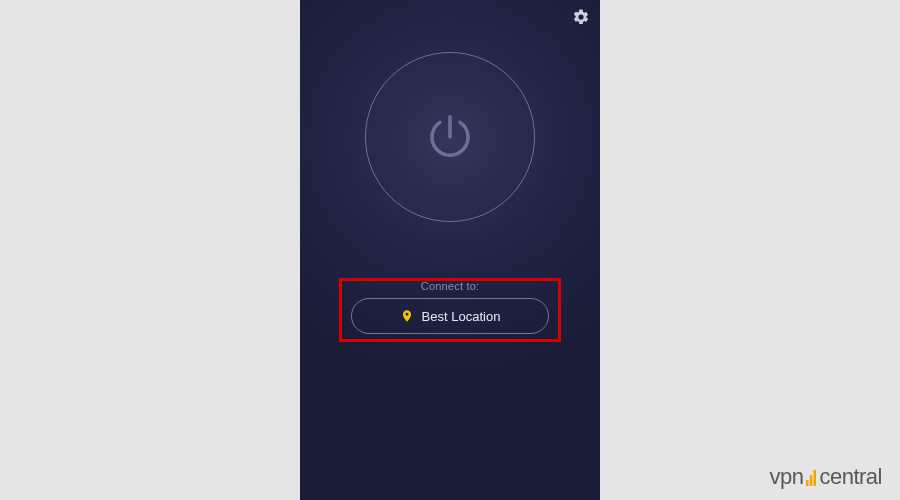  I want to click on watermark-part2: central, so click(850, 477).